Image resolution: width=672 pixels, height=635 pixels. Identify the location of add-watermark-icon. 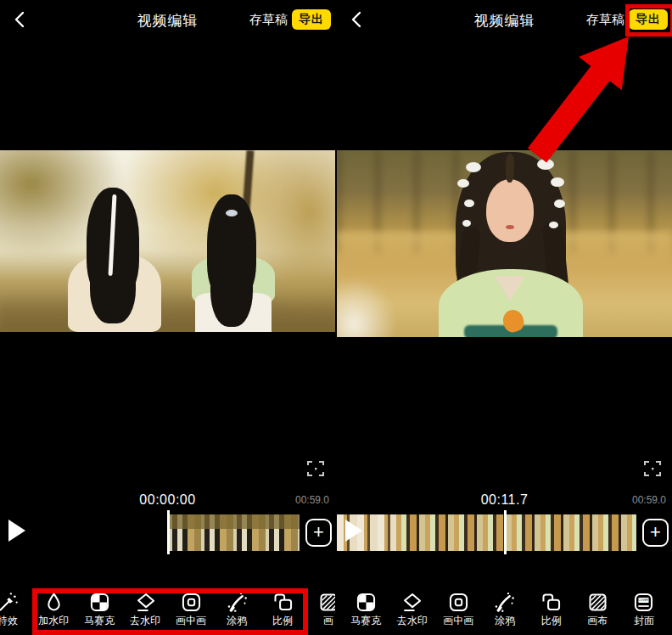
(54, 603).